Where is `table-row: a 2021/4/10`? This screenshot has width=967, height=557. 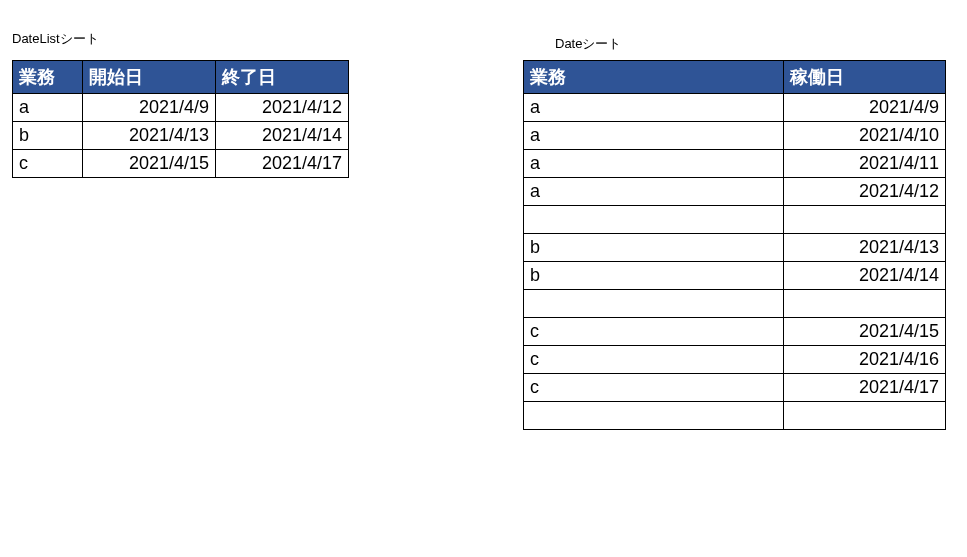 table-row: a 2021/4/10 is located at coordinates (735, 136).